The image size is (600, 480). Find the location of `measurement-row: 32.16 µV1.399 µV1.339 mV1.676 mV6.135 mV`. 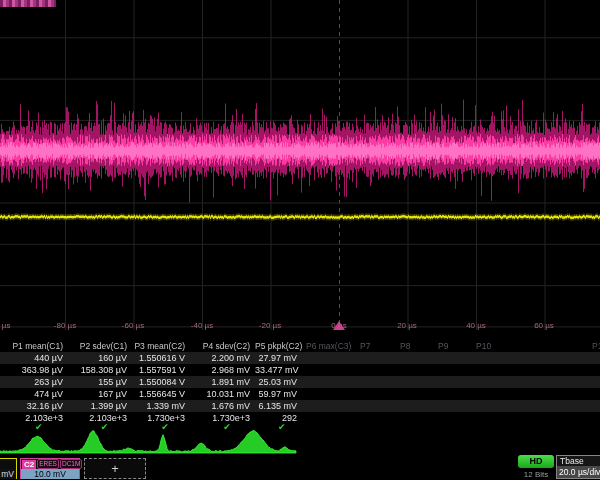

measurement-row: 32.16 µV1.399 µV1.339 mV1.676 mV6.135 mV is located at coordinates (300, 406).